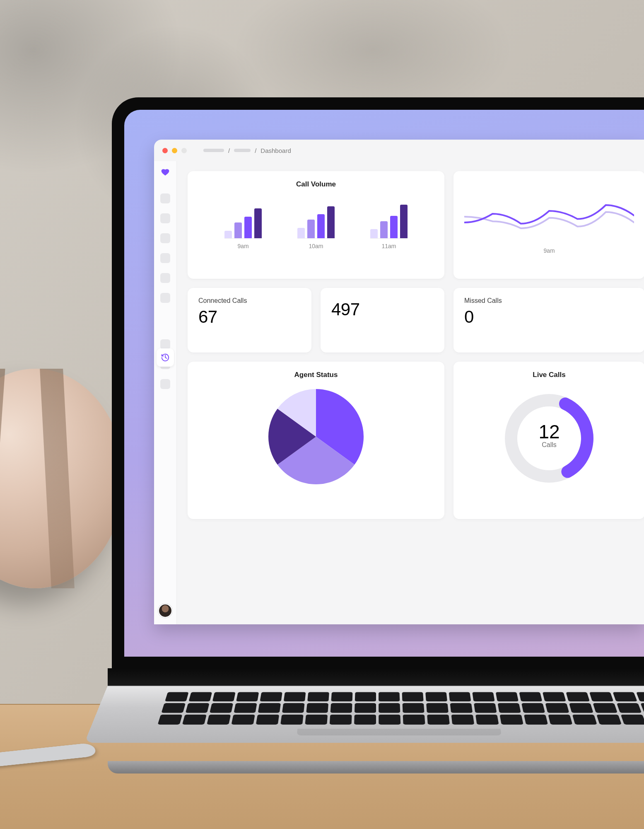  Describe the element at coordinates (165, 173) in the screenshot. I see `app-logo-icon` at that location.